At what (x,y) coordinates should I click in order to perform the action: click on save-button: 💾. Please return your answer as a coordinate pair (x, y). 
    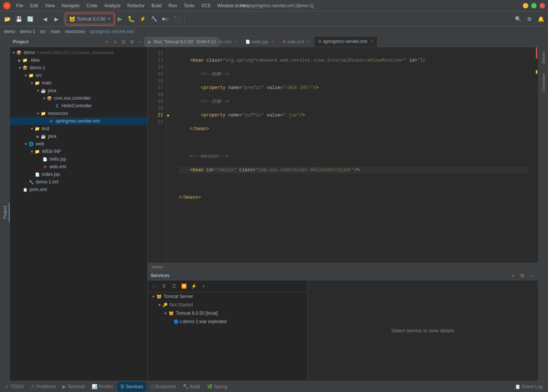
    Looking at the image, I should click on (19, 19).